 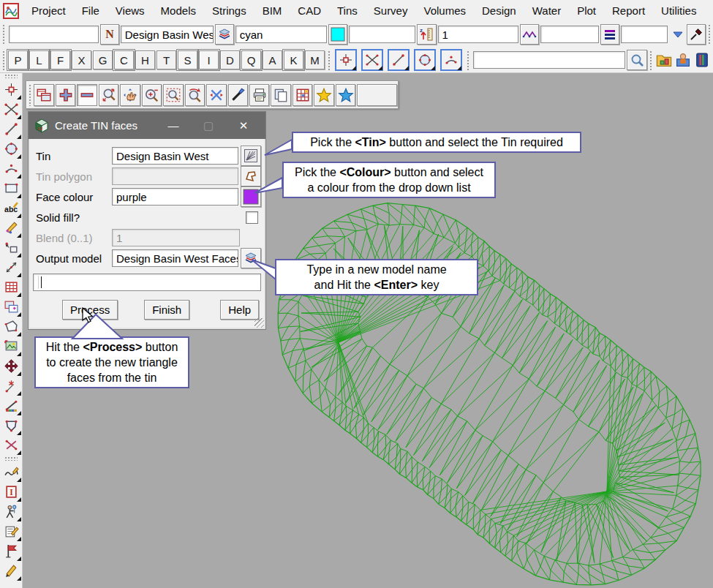 I want to click on search-button, so click(x=637, y=60).